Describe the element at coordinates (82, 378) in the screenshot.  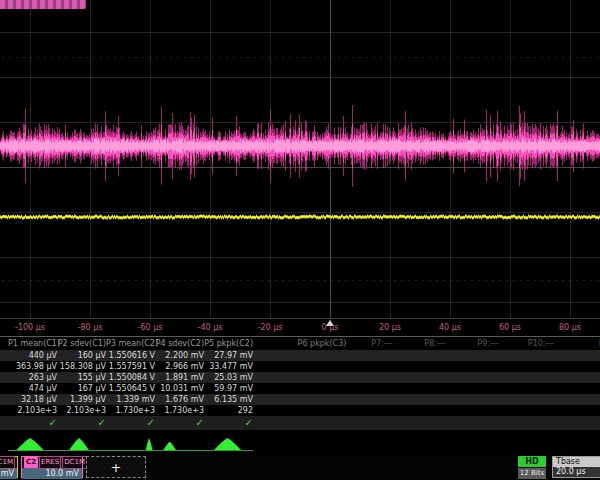
I see `stat-value: 155 µV` at that location.